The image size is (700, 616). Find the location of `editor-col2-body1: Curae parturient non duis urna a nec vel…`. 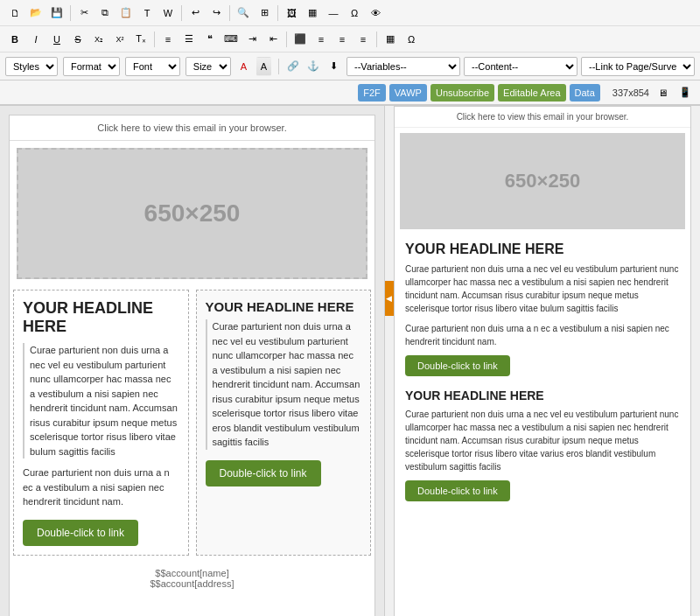

editor-col2-body1: Curae parturient non duis urna a nec vel… is located at coordinates (284, 385).